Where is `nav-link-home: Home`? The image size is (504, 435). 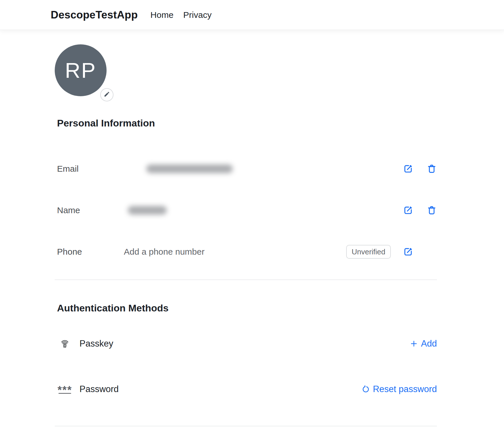 nav-link-home: Home is located at coordinates (162, 15).